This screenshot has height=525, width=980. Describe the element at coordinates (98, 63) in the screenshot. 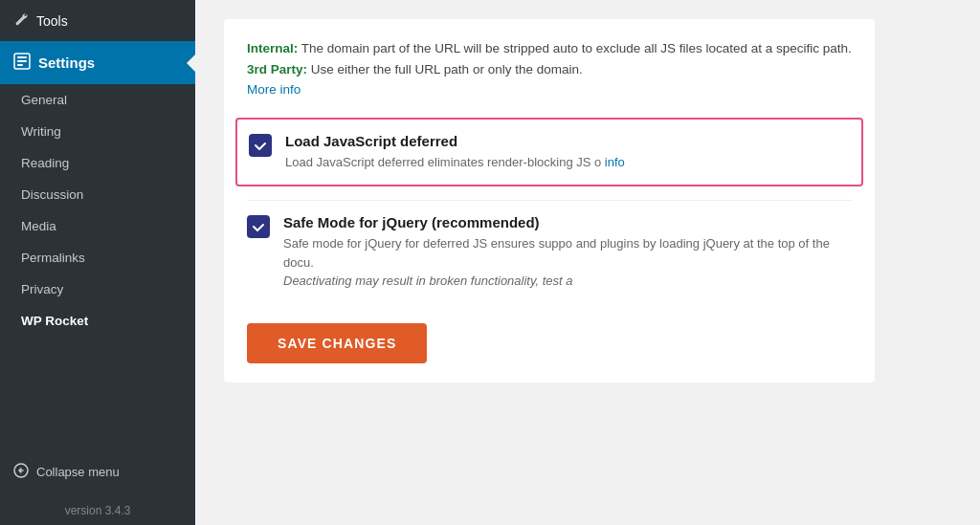

I see `sidebar-item-settings: Settings` at that location.